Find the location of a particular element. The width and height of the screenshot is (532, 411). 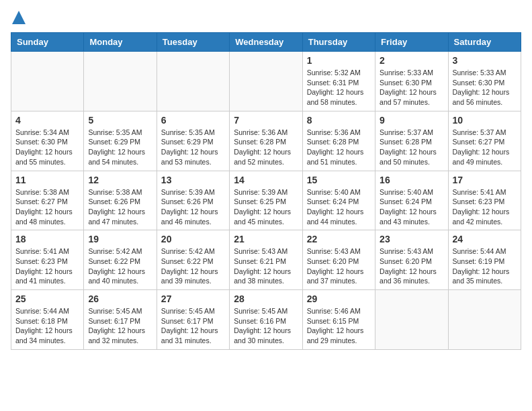

day-number: 14 is located at coordinates (266, 180).